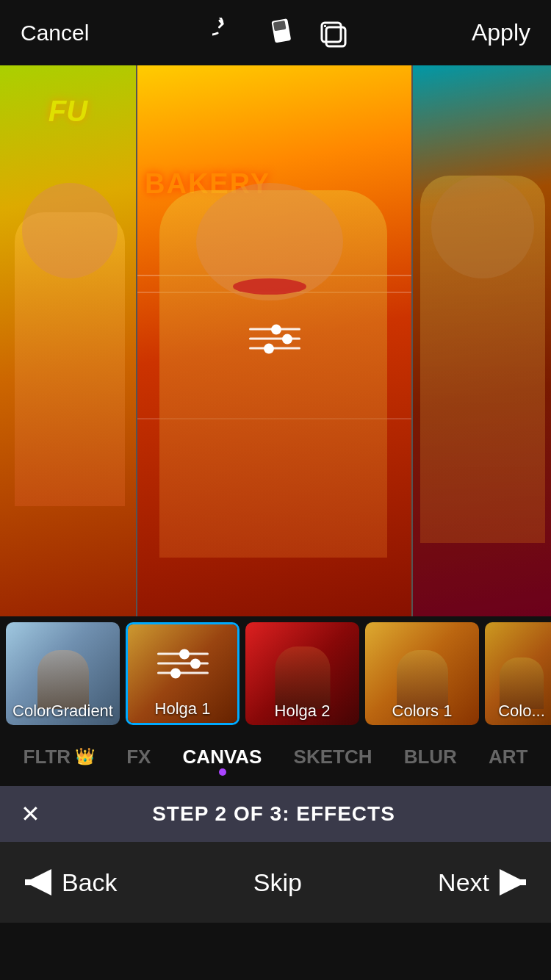 The image size is (551, 980). What do you see at coordinates (38, 882) in the screenshot?
I see `back-icon` at bounding box center [38, 882].